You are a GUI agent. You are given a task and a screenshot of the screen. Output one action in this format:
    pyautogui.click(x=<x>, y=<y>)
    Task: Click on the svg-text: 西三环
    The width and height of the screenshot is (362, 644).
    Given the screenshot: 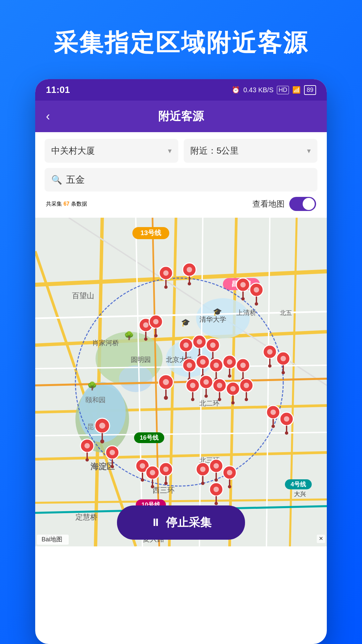 What is the action you would take?
    pyautogui.click(x=164, y=490)
    